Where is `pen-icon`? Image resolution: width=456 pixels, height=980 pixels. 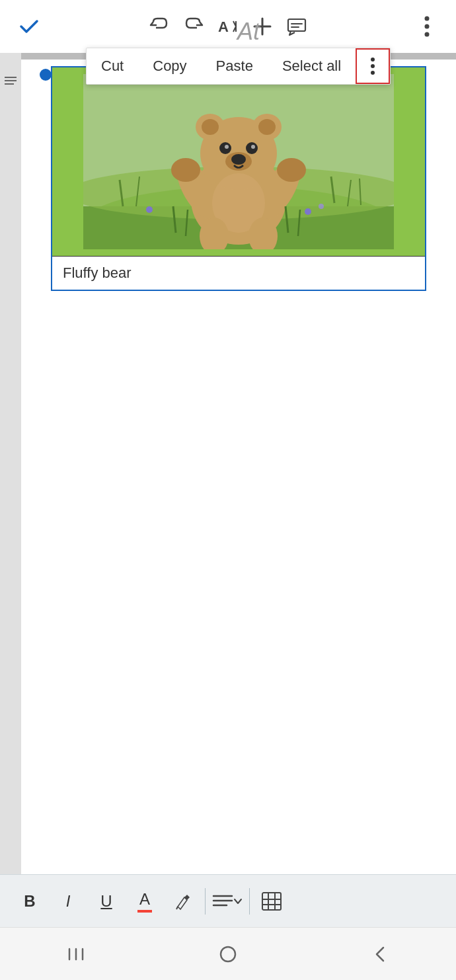
pen-icon is located at coordinates (183, 901).